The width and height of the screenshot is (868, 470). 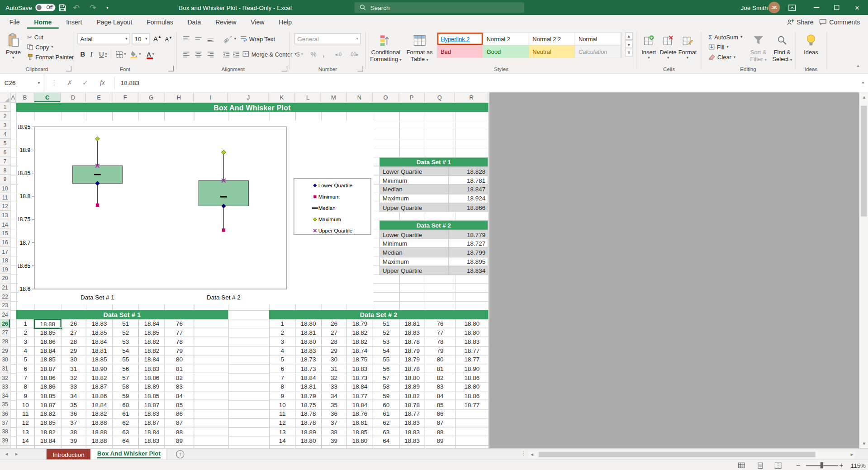 What do you see at coordinates (354, 54) in the screenshot?
I see `decrease-decimal-button: .00▸` at bounding box center [354, 54].